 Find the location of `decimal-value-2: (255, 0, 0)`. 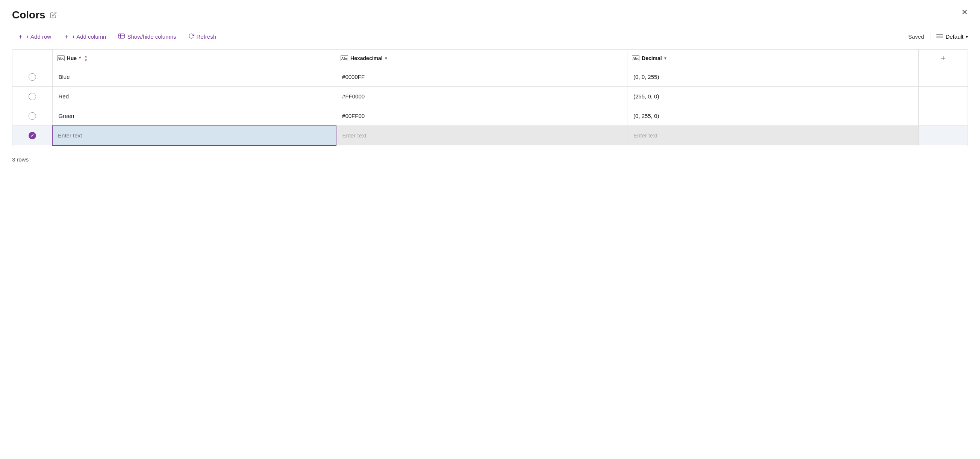

decimal-value-2: (255, 0, 0) is located at coordinates (646, 97).